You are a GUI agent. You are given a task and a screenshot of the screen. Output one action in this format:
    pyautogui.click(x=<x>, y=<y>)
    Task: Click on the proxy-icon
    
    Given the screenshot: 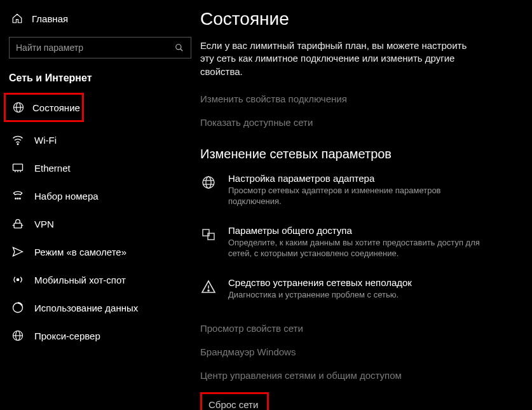 What is the action you would take?
    pyautogui.click(x=18, y=336)
    